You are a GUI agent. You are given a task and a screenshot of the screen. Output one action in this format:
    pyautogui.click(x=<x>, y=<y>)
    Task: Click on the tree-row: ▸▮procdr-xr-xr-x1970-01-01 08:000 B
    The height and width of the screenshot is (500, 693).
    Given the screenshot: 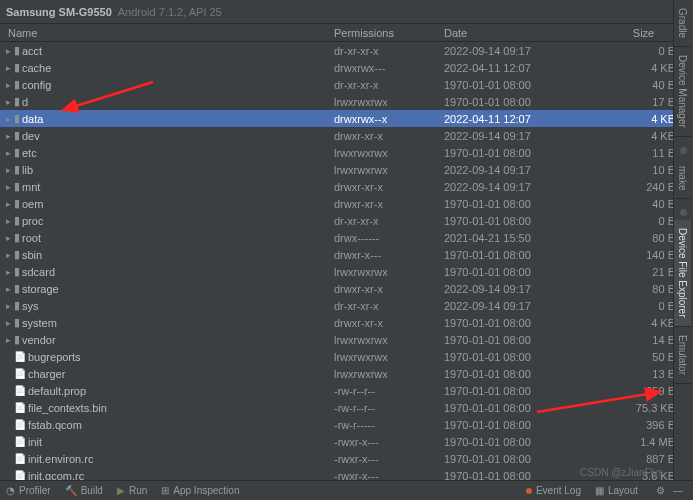 What is the action you would take?
    pyautogui.click(x=346, y=220)
    